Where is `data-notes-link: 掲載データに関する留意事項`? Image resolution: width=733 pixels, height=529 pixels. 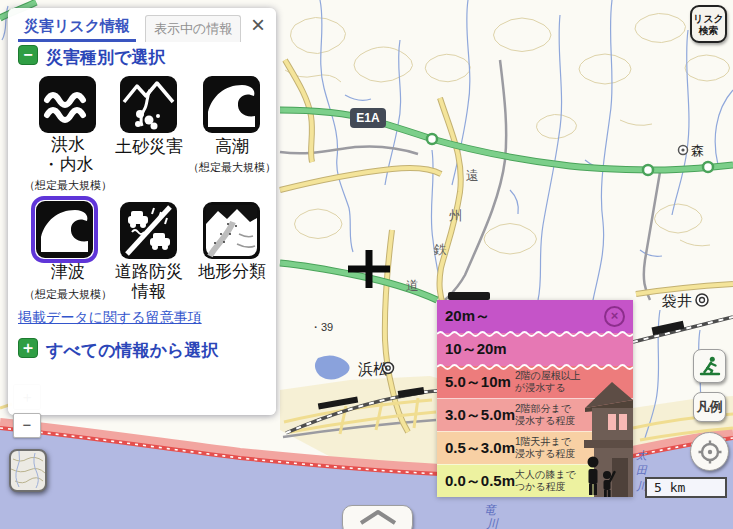 data-notes-link: 掲載データに関する留意事項 is located at coordinates (110, 318).